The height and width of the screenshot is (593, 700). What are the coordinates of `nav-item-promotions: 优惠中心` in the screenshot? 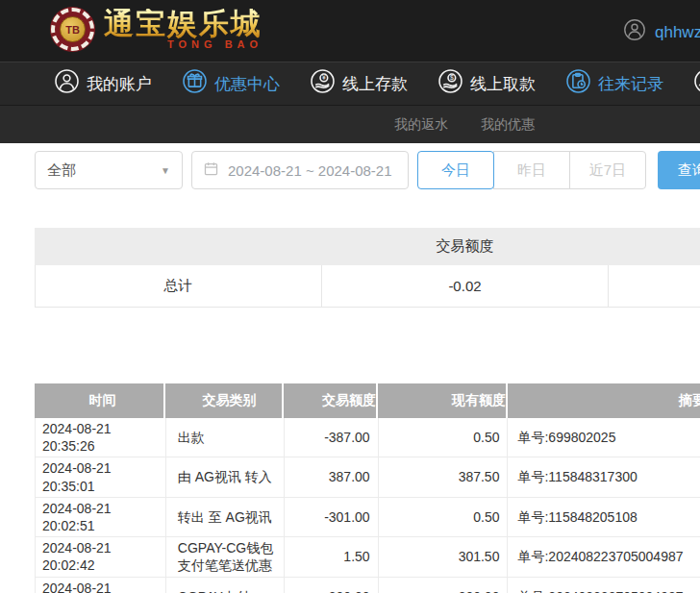 It's located at (231, 84).